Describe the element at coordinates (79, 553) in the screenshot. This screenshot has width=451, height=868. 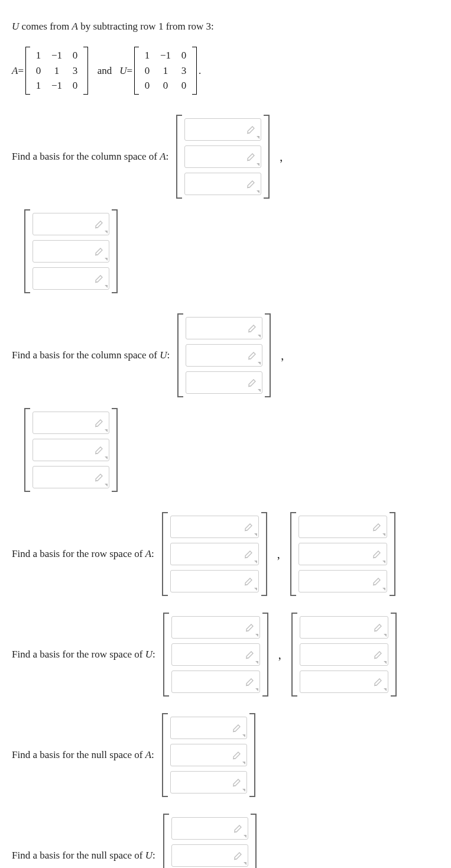
I see `q-rowA-text: Find a basis for the row space of` at that location.